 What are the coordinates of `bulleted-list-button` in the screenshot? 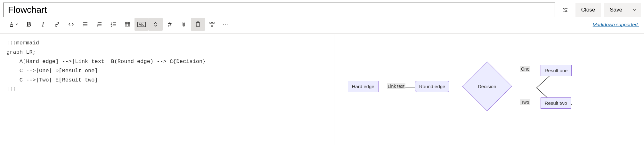 It's located at (85, 24).